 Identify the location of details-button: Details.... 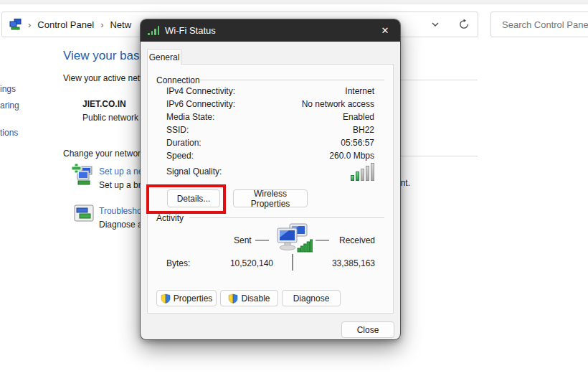
(194, 198).